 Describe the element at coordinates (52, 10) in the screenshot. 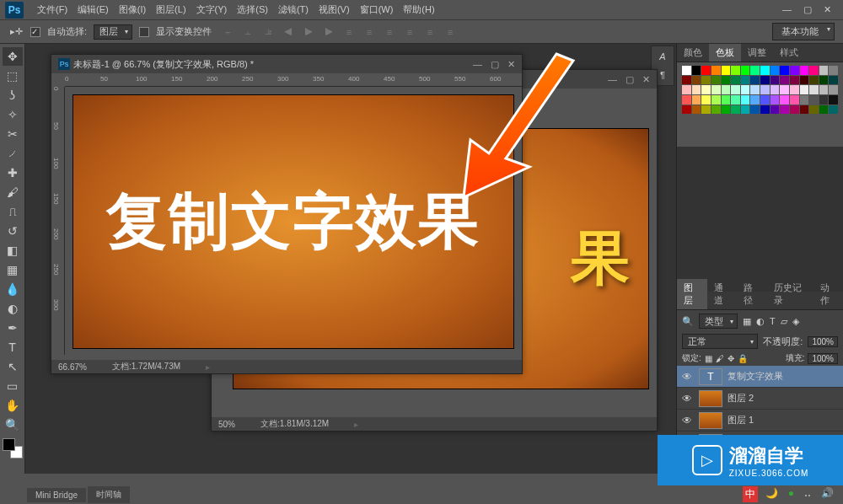

I see `menu-file: 文件(F)` at that location.